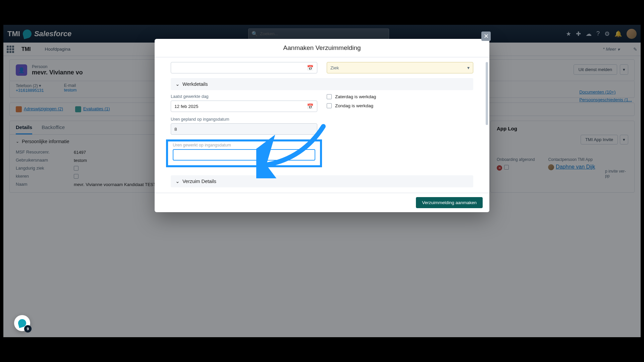 The image size is (644, 362). What do you see at coordinates (321, 48) in the screenshot?
I see `modal-title: Aanmaken Verzuimmelding` at bounding box center [321, 48].